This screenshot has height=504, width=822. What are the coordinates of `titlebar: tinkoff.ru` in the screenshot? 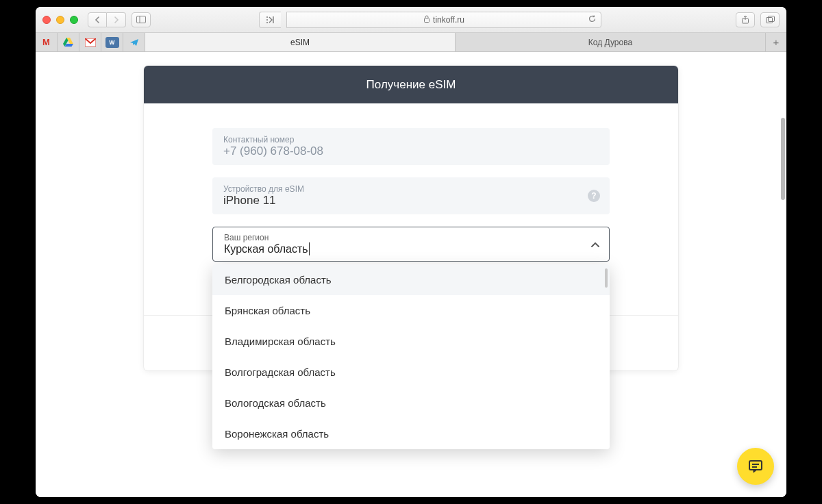 It's located at (411, 20).